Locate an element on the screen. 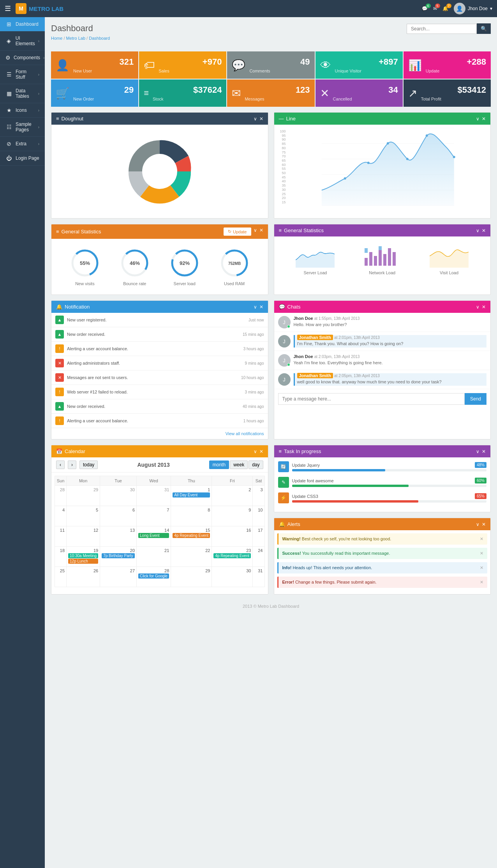 The image size is (497, 868). bell-icon-wrap: 🔔 7 is located at coordinates (446, 9).